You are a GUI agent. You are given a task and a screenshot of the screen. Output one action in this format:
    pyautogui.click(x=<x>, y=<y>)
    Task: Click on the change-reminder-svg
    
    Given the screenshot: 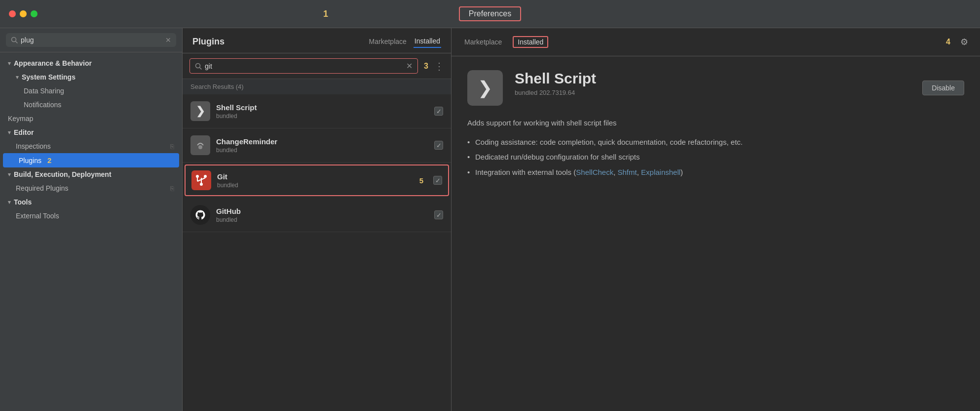 What is the action you would take?
    pyautogui.click(x=200, y=145)
    